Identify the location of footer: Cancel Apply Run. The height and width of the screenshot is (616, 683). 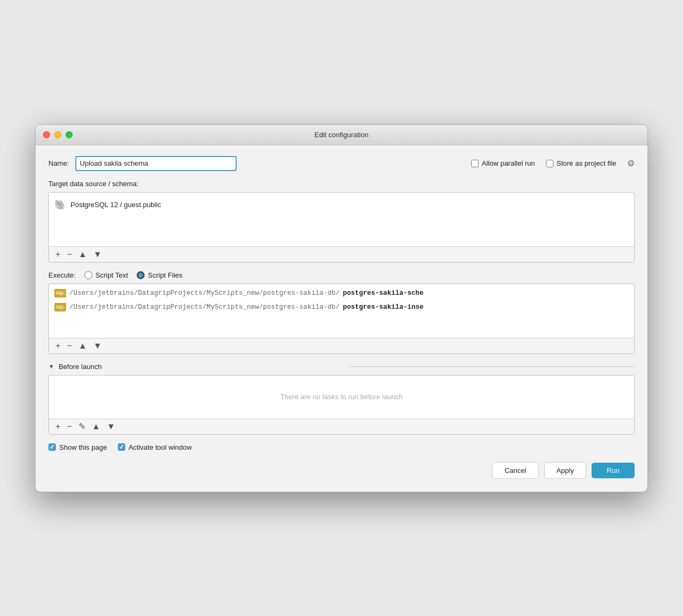
(342, 470).